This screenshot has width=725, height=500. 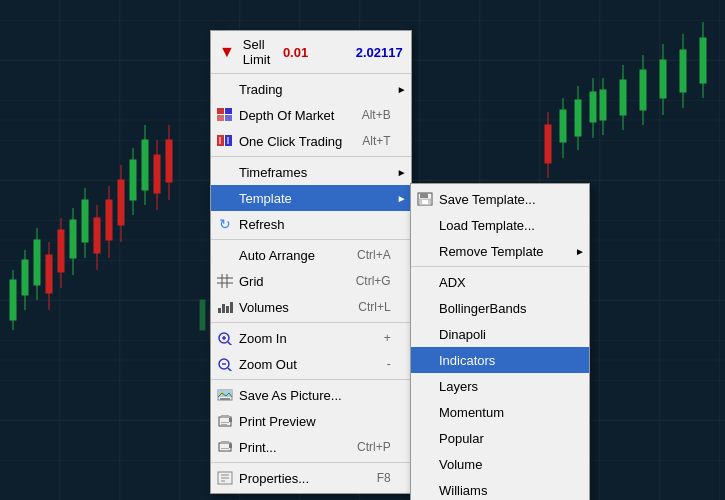 What do you see at coordinates (500, 282) in the screenshot?
I see `menu-item-adx: ADX` at bounding box center [500, 282].